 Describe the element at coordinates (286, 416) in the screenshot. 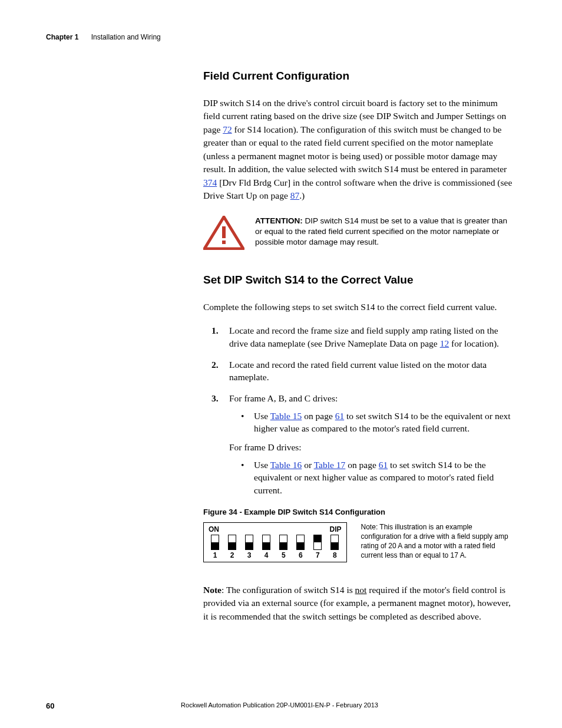

I see `link-table-15: Table 15` at that location.